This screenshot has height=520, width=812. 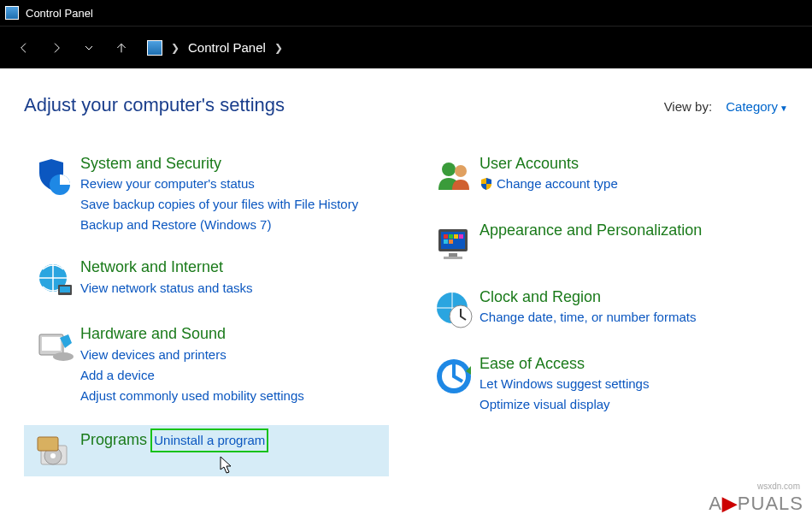 I want to click on view-by-control: View by: Category▼, so click(x=727, y=106).